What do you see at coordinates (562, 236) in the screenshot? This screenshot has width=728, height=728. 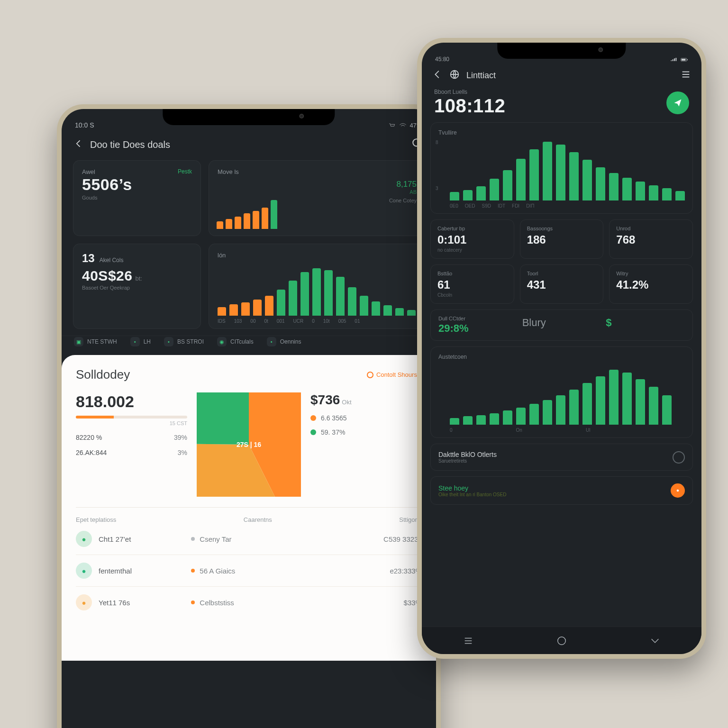 I see `metric-row-1: Cabertur bp0:101no cateceryBassoongs186U…` at bounding box center [562, 236].